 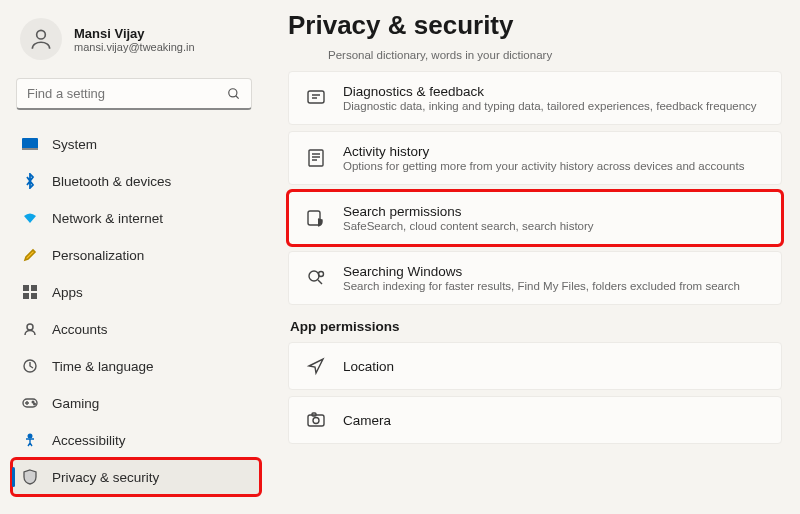 What do you see at coordinates (134, 94) in the screenshot?
I see `search-box` at bounding box center [134, 94].